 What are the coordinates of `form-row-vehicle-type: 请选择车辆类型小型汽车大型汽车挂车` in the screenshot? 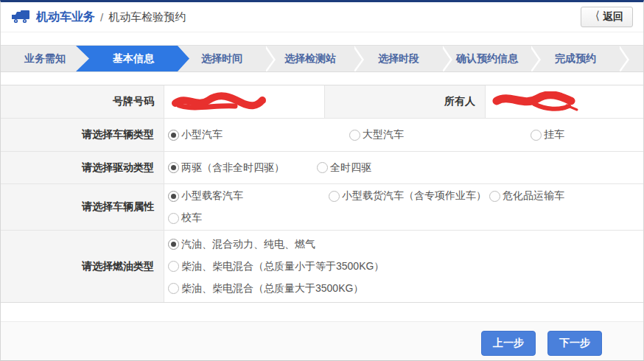 It's located at (322, 136).